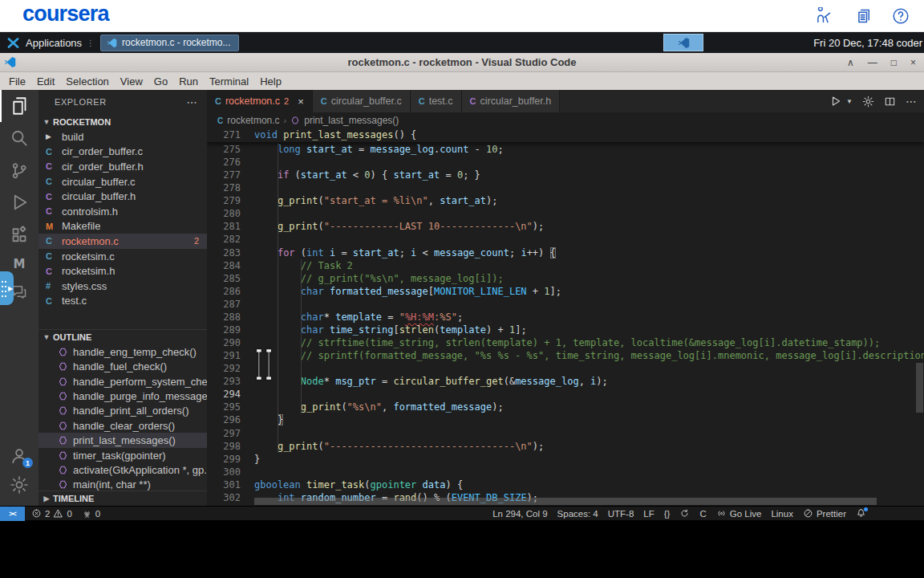 The image size is (924, 578). What do you see at coordinates (123, 425) in the screenshot?
I see `outline-item: handle_clear_orders()` at bounding box center [123, 425].